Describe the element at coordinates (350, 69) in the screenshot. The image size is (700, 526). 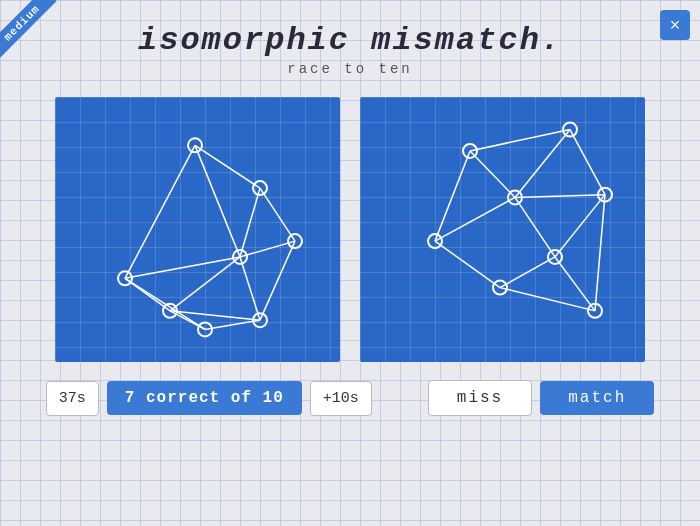
I see `subtitle: race to ten` at that location.